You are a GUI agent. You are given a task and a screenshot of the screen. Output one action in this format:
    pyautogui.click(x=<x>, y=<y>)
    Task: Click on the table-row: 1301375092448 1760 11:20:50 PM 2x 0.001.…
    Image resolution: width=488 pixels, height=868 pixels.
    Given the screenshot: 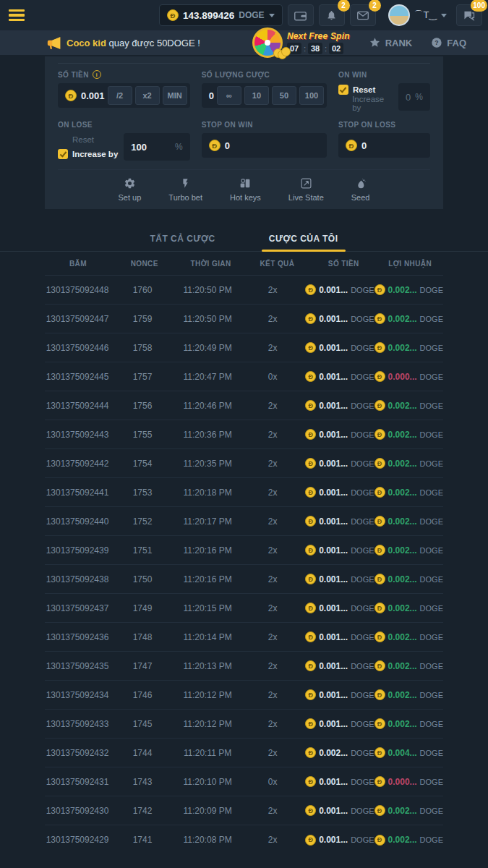 What is the action you would take?
    pyautogui.click(x=244, y=290)
    